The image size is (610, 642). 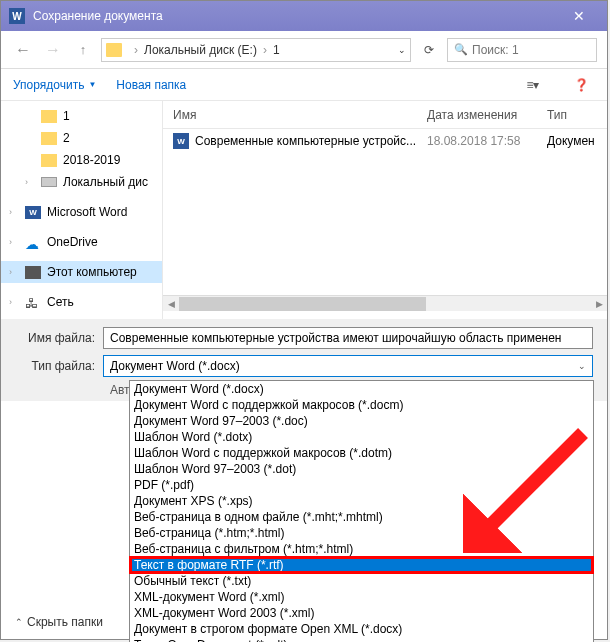 What do you see at coordinates (579, 16) in the screenshot?
I see `close-button: ✕` at bounding box center [579, 16].